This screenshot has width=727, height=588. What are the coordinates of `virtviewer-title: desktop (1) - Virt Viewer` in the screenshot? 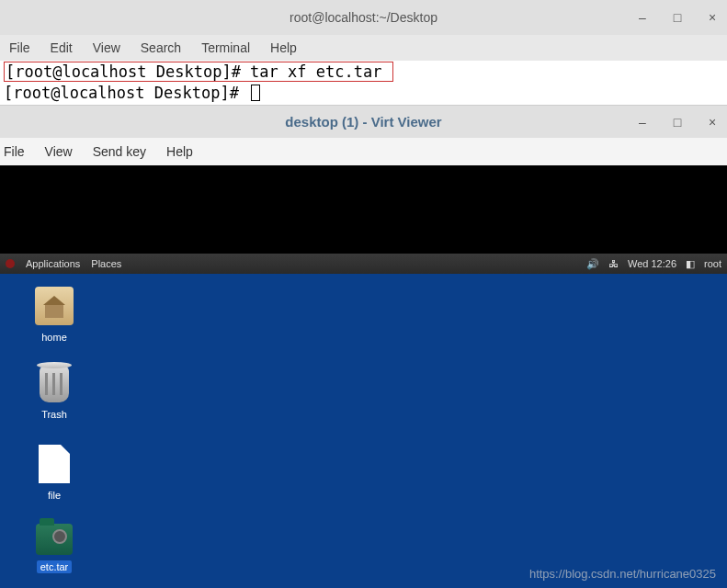 It's located at (363, 121).